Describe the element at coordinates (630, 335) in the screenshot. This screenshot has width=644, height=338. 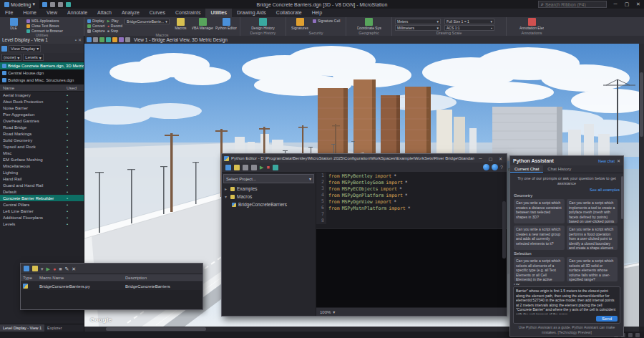
I see `active-level-icon` at that location.